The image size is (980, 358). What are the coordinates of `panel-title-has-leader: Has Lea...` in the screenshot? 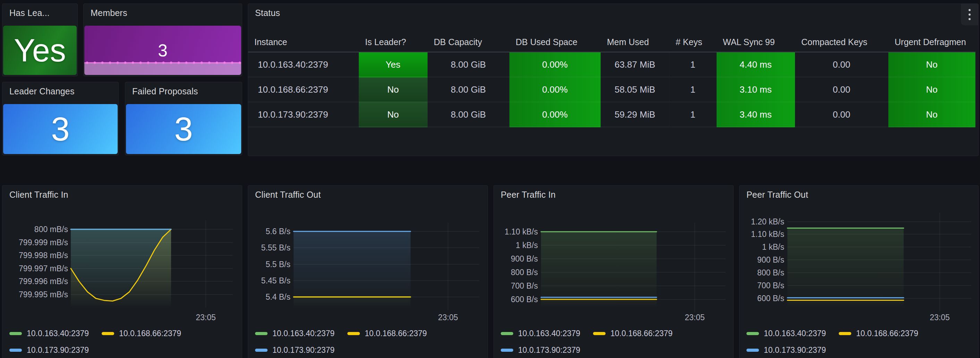 It's located at (30, 13).